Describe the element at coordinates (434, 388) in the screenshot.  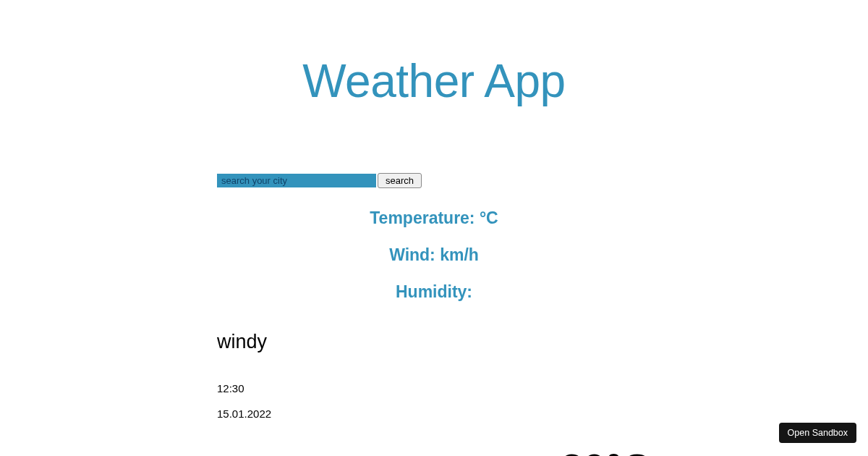
I see `time-label: 12:30` at that location.